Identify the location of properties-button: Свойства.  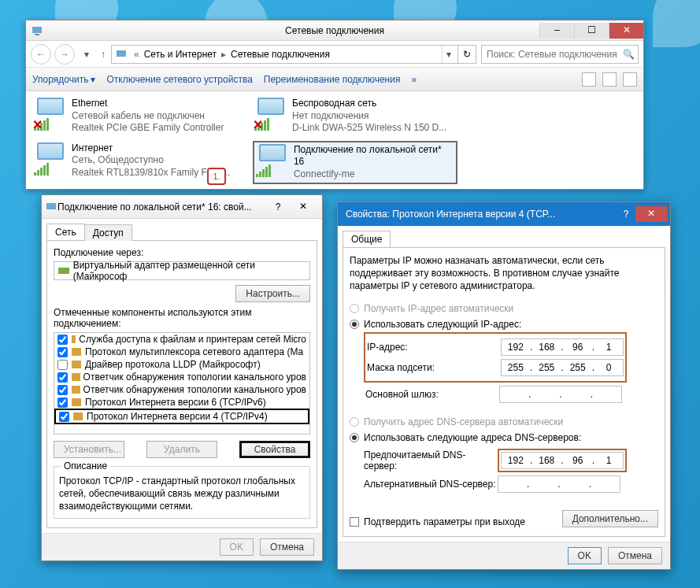
(275, 449).